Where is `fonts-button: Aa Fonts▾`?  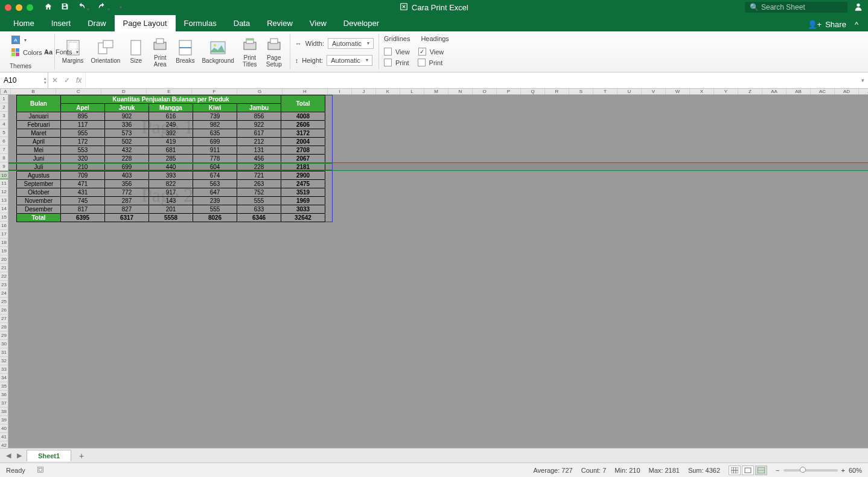
fonts-button: Aa Fonts▾ is located at coordinates (61, 52).